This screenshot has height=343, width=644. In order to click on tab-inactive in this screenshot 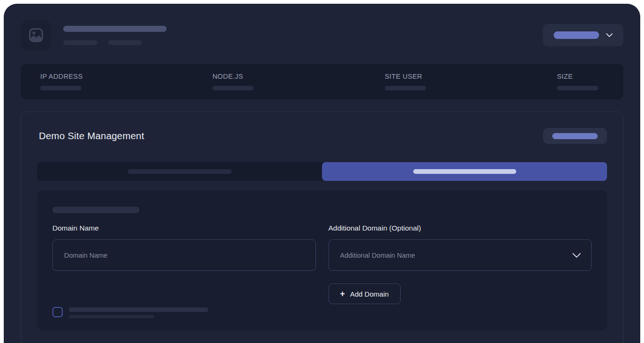, I will do `click(180, 172)`.